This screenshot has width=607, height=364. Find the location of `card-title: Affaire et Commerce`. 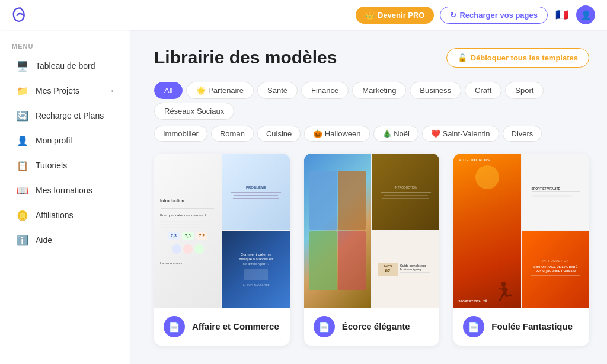

card-title: Affaire et Commerce is located at coordinates (236, 327).